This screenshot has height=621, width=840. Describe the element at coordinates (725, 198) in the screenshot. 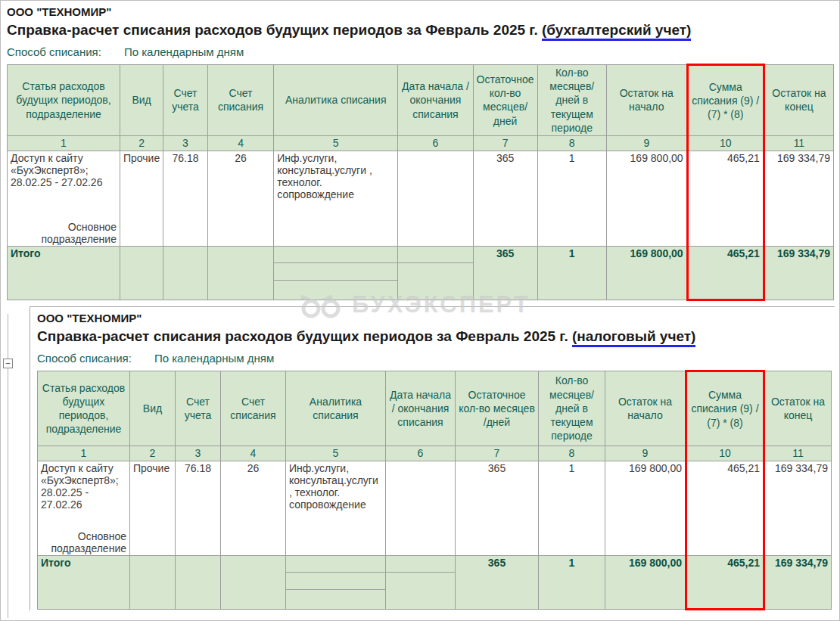

I see `cell-writeoff-sum: 465,21` at that location.